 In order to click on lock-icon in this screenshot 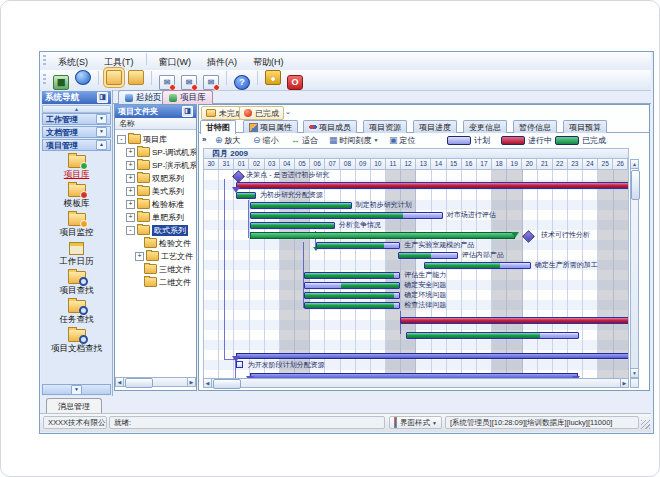, I will do `click(273, 78)`.